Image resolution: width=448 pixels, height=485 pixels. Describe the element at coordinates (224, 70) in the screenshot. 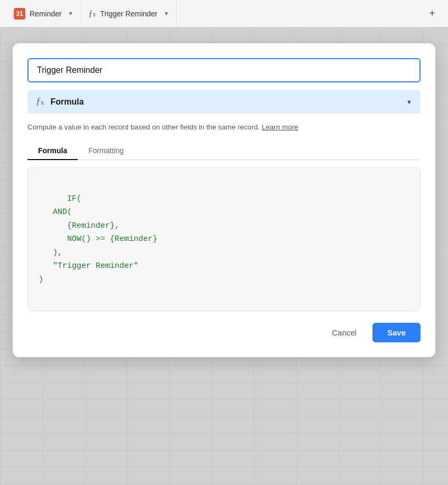

I see `field-name-input` at that location.